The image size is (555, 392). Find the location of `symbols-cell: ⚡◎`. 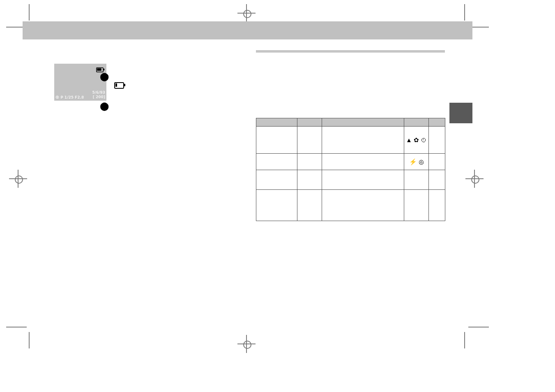

symbols-cell: ⚡◎ is located at coordinates (417, 162).